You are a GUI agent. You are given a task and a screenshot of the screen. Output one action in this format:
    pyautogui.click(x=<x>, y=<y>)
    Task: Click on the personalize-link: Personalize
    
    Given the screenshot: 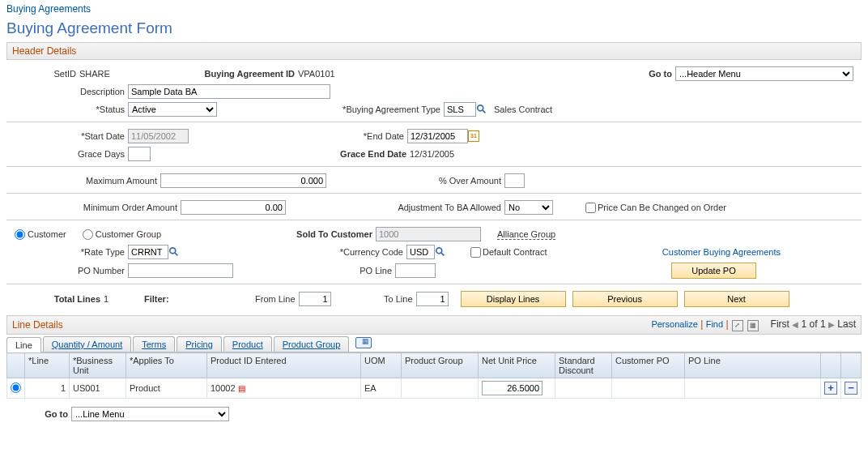 What is the action you would take?
    pyautogui.click(x=674, y=324)
    